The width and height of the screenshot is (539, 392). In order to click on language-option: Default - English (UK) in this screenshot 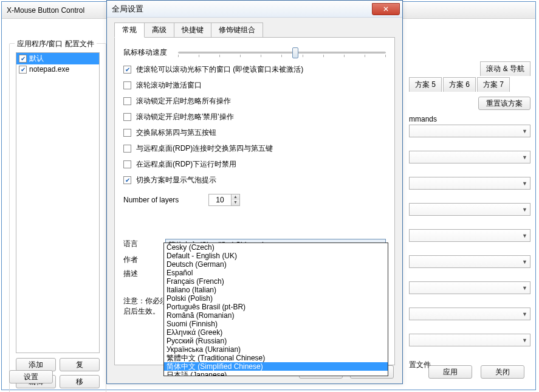, I will do `click(276, 256)`.